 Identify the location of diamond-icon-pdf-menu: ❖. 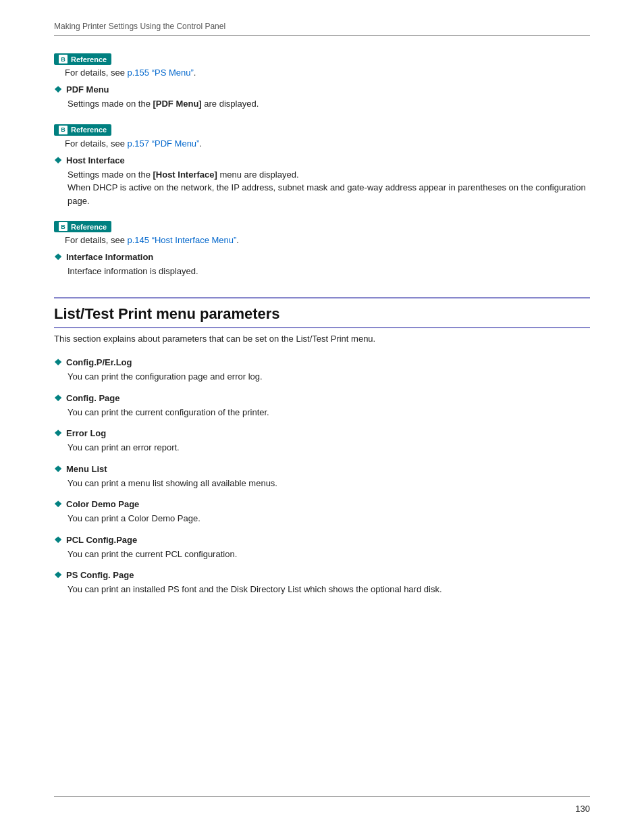
(58, 89).